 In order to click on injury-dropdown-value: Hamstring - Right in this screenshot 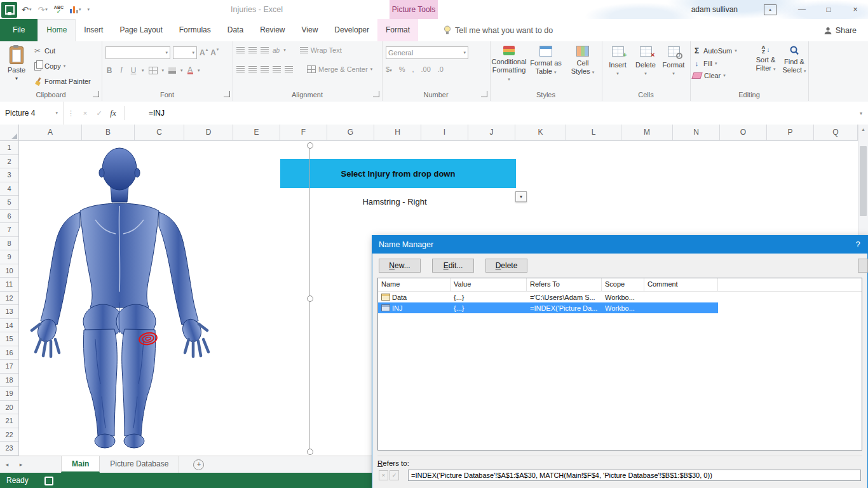, I will do `click(395, 202)`.